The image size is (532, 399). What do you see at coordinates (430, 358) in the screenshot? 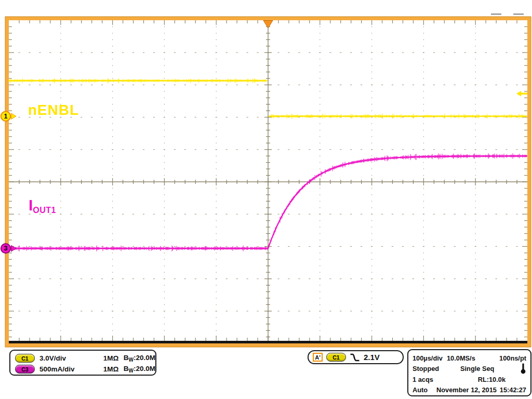
I see `timebase-scale: 100µs/div` at bounding box center [430, 358].